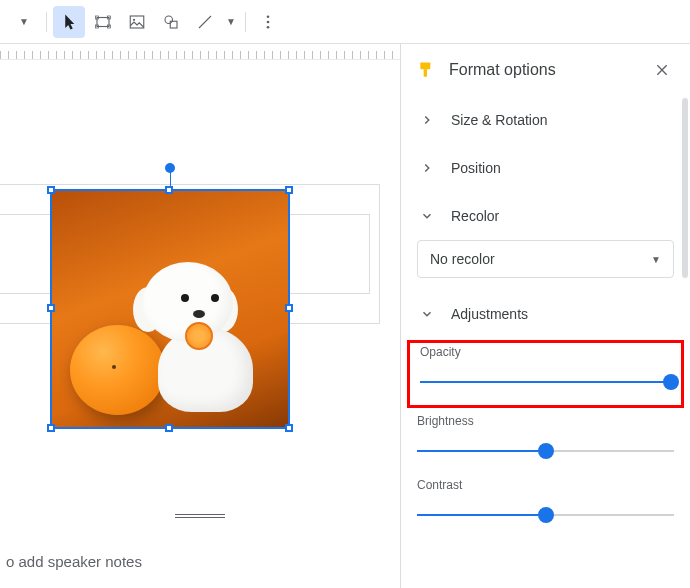 This screenshot has width=690, height=588. Describe the element at coordinates (546, 382) in the screenshot. I see `opacity-slider` at that location.